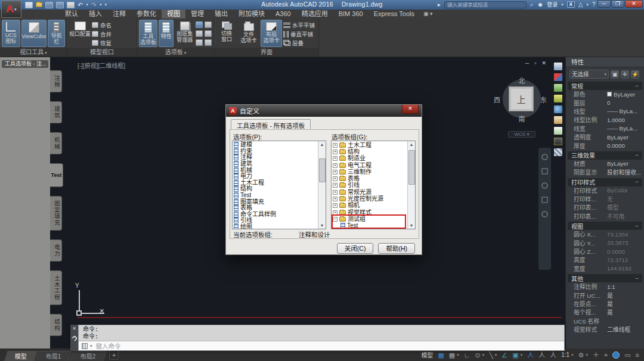 The width and height of the screenshot is (644, 361). Describe the element at coordinates (634, 4) in the screenshot. I see `close-button: ✕` at that location.